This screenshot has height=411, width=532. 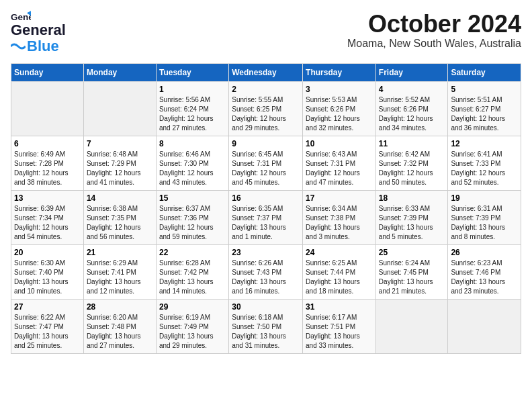 I want to click on day-info: Sunrise: 6:25 AM Sunset: 7:44 PM Dayligh…, so click(x=339, y=277).